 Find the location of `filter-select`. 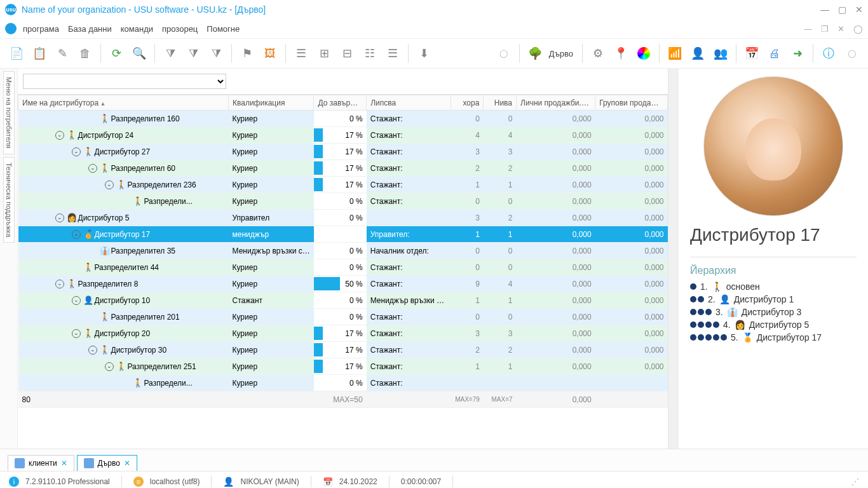

filter-select is located at coordinates (125, 81).